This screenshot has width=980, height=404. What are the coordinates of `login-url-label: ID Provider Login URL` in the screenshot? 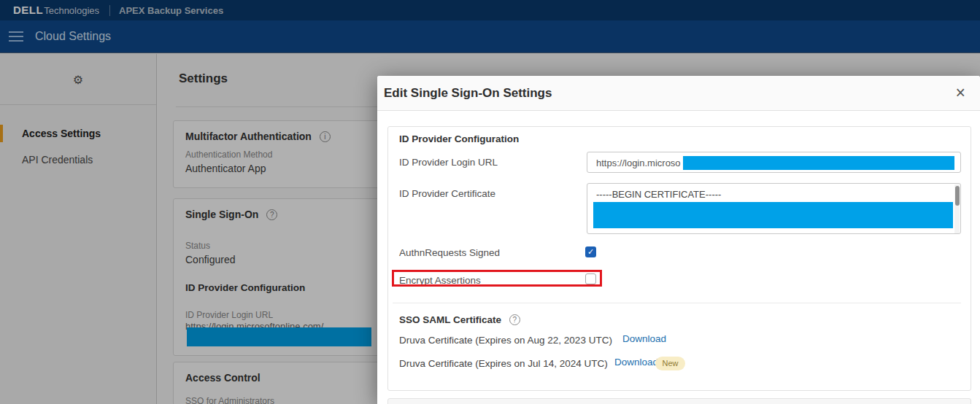 It's located at (448, 162).